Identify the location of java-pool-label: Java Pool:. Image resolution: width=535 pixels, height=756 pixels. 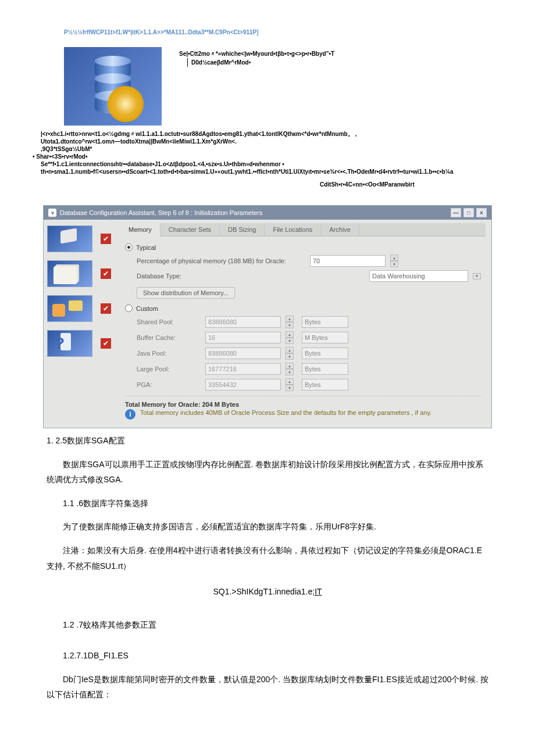
(163, 353).